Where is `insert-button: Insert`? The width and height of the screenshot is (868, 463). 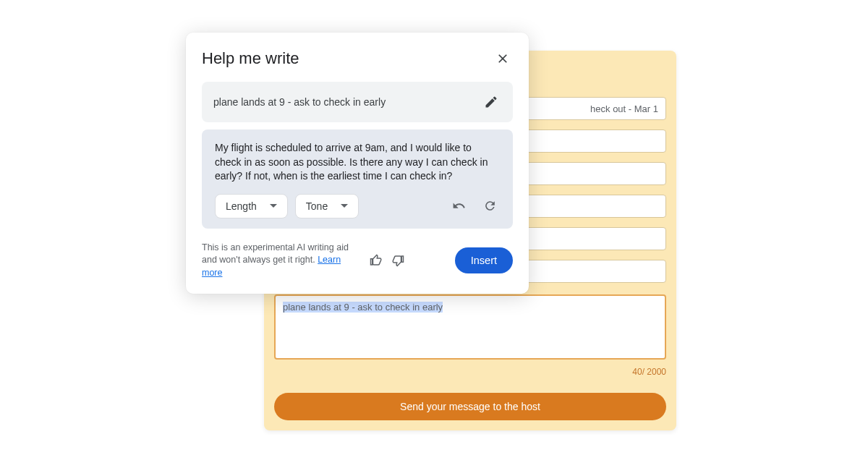 insert-button: Insert is located at coordinates (484, 260).